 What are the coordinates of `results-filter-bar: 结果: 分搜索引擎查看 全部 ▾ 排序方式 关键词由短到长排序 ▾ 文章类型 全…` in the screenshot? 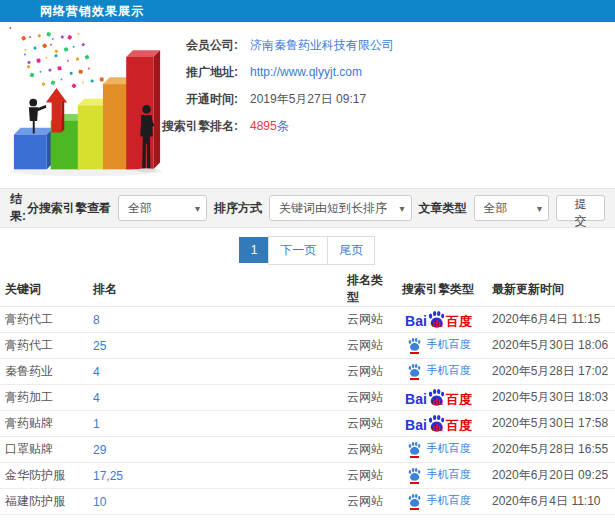 It's located at (308, 208).